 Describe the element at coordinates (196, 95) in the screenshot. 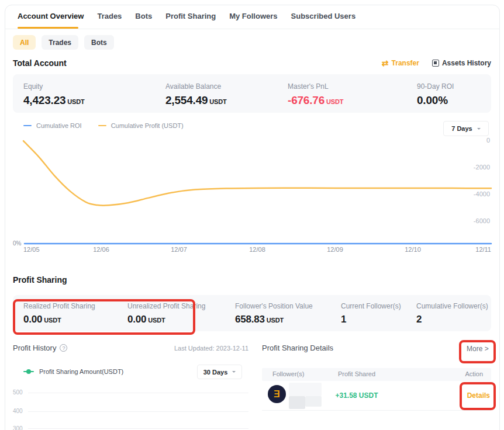

I see `stat-available-balance: Available Balance 2,554.49USDT` at that location.